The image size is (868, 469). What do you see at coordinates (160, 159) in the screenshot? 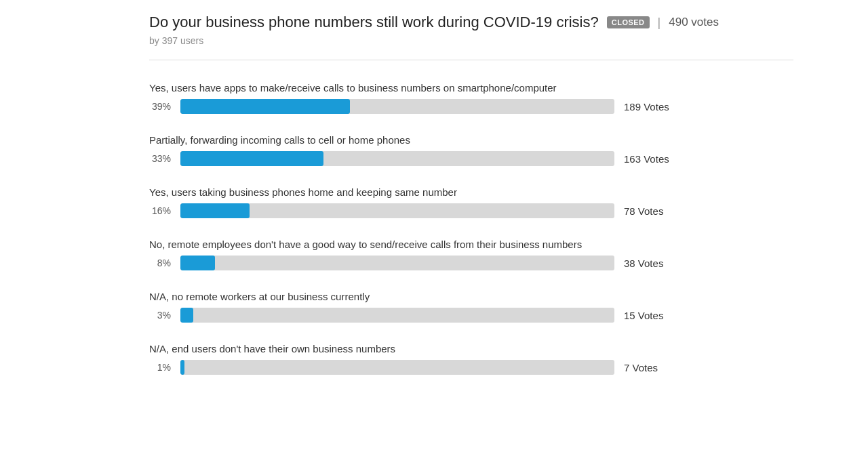
I see `percent-label-2: 33%` at bounding box center [160, 159].